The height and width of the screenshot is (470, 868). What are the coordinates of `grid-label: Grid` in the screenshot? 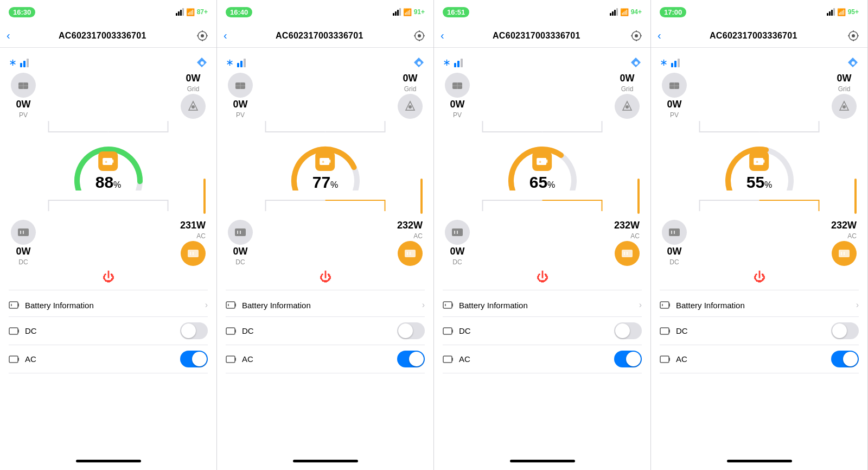 It's located at (844, 89).